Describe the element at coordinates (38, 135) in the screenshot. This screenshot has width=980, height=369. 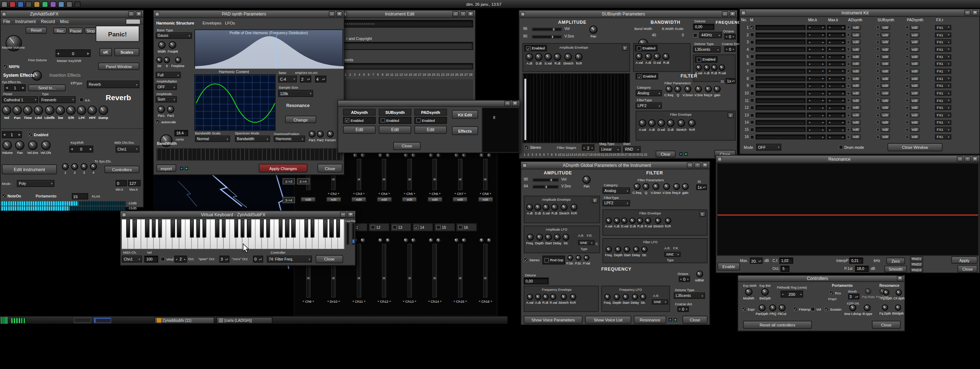
I see `part-enabled-row: Enabled` at that location.